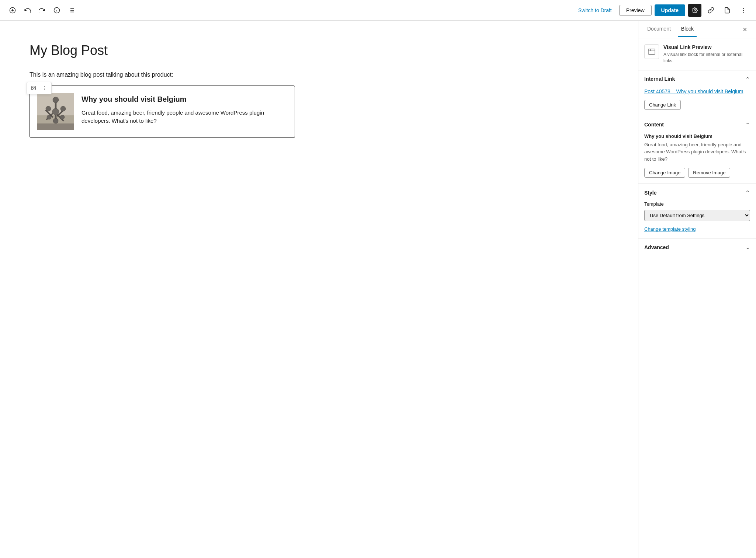  What do you see at coordinates (687, 29) in the screenshot?
I see `tab-block: Block` at bounding box center [687, 29].